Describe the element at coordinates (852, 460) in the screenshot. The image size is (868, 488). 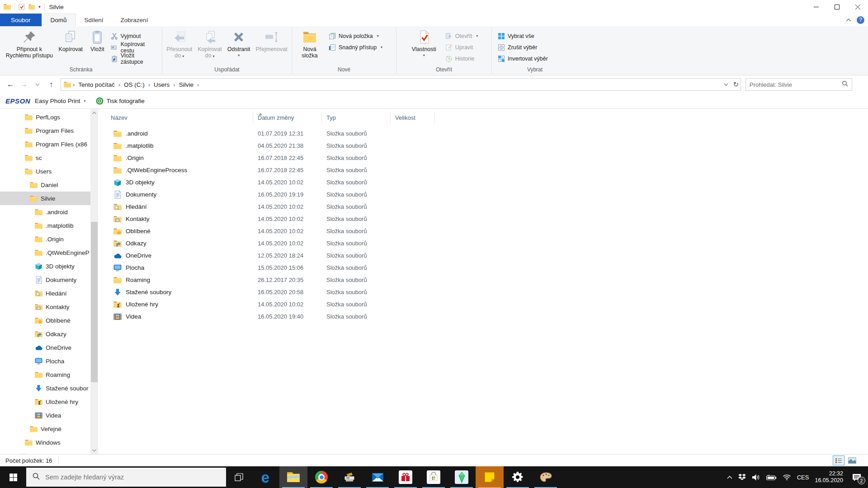
I see `large-icons-view-button` at that location.